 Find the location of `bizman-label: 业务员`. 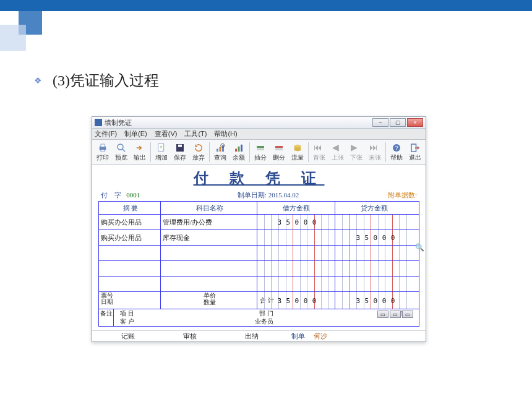

bizman-label: 业务员 is located at coordinates (264, 322).